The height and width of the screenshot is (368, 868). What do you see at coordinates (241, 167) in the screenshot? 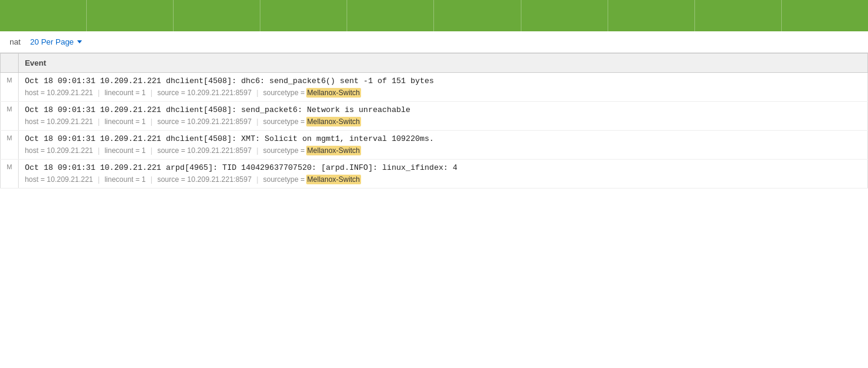
I see `event-text: Oct 18 09:01:31 10.209.21.221 arpd[4965]…` at bounding box center [241, 167].